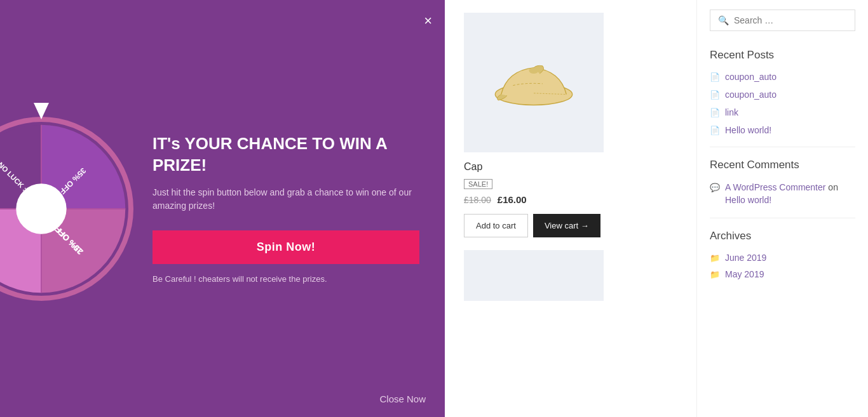 The width and height of the screenshot is (868, 417). I want to click on modal-title: IT's YOUR CHANCE TO WIN A PRIZE!, so click(286, 155).